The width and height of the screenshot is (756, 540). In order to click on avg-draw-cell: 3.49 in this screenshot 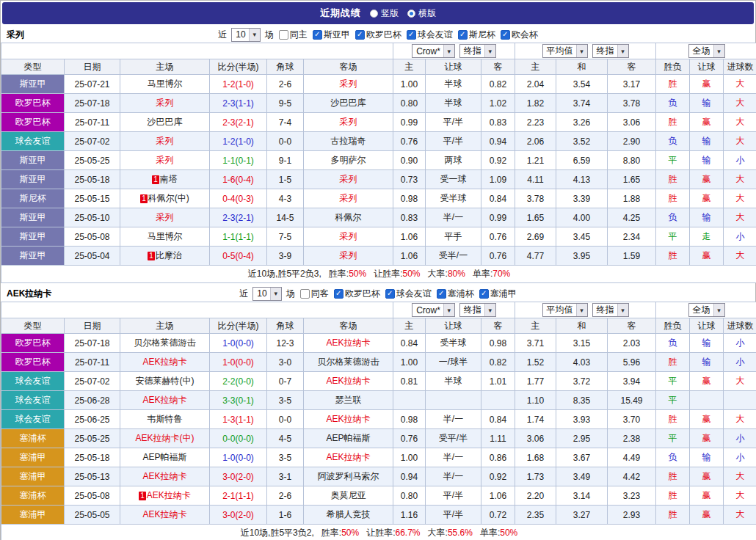, I will do `click(582, 477)`.